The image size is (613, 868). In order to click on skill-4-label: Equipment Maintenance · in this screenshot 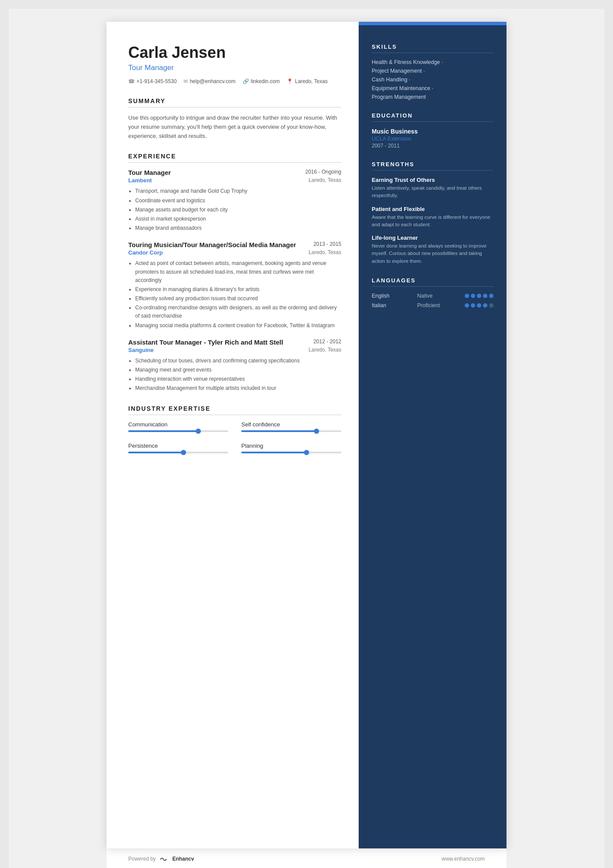, I will do `click(403, 88)`.